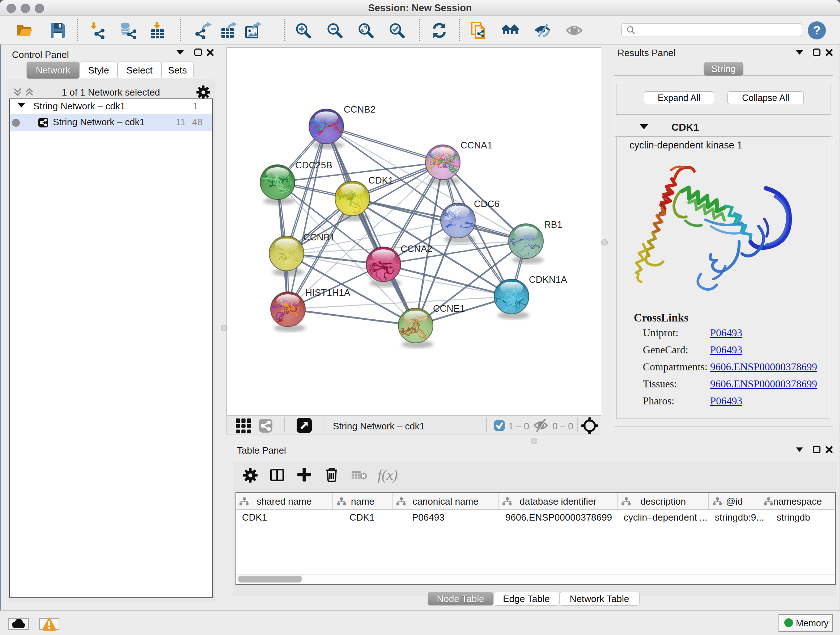  I want to click on svg-text: CDKN1A, so click(548, 280).